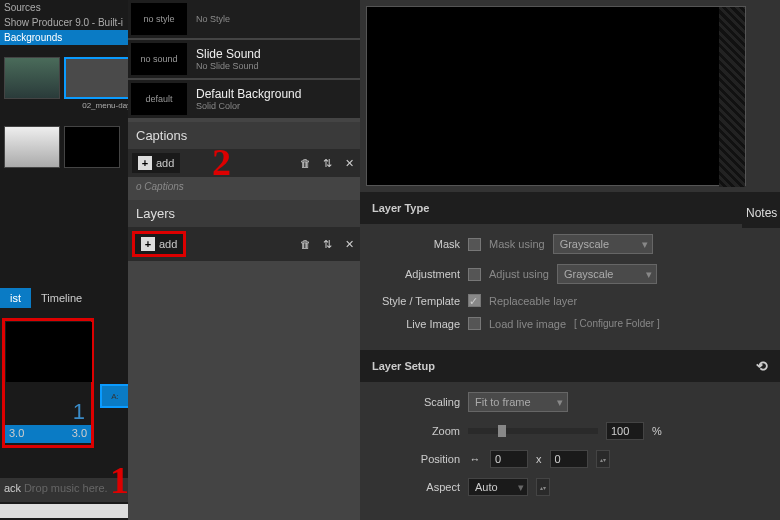 This screenshot has height=520, width=780. I want to click on x-label: x, so click(539, 459).